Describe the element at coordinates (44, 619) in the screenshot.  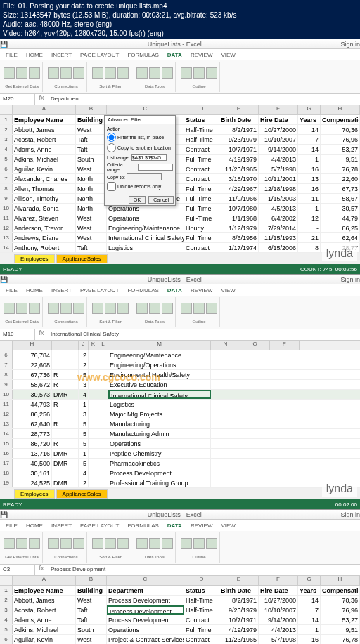
I see `cell: Adams, Anne` at that location.